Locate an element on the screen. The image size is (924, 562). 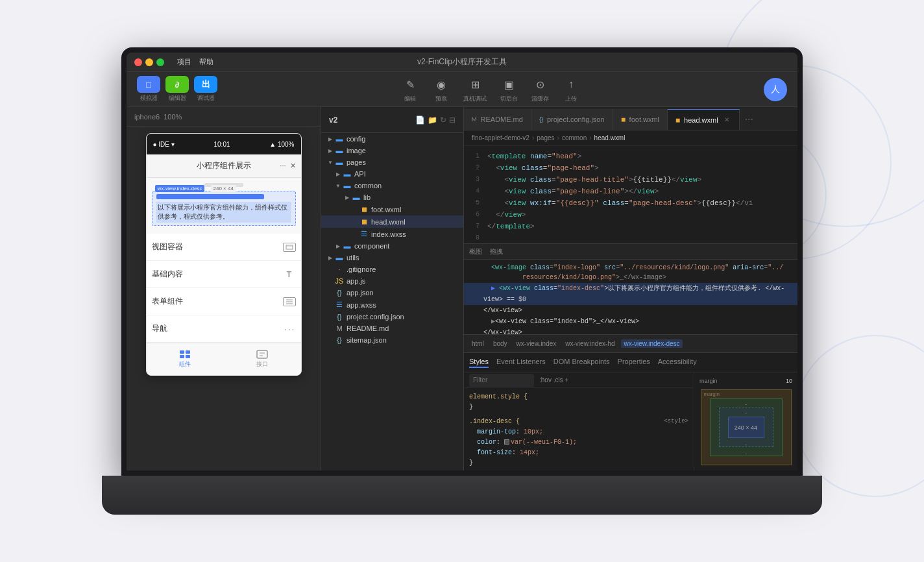
simulate-button: □ 模拟器 is located at coordinates (149, 90).